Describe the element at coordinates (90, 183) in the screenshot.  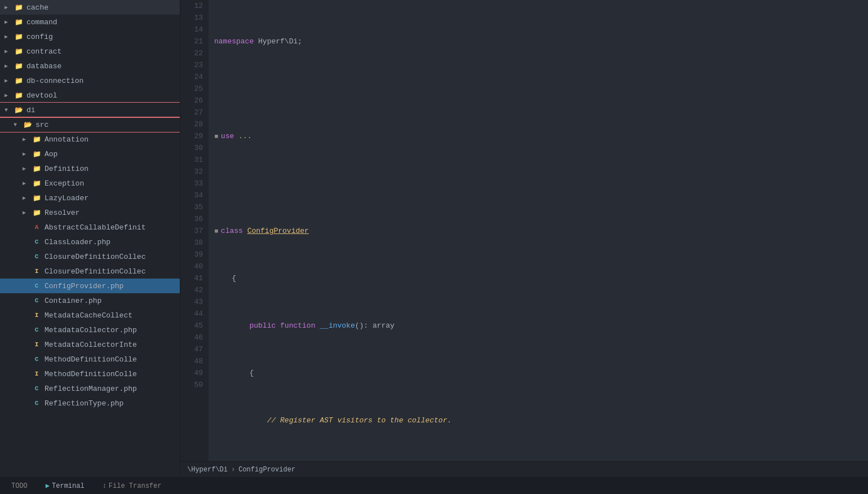
I see `sidebar-item-exception: ▶ 📁 Exception` at that location.